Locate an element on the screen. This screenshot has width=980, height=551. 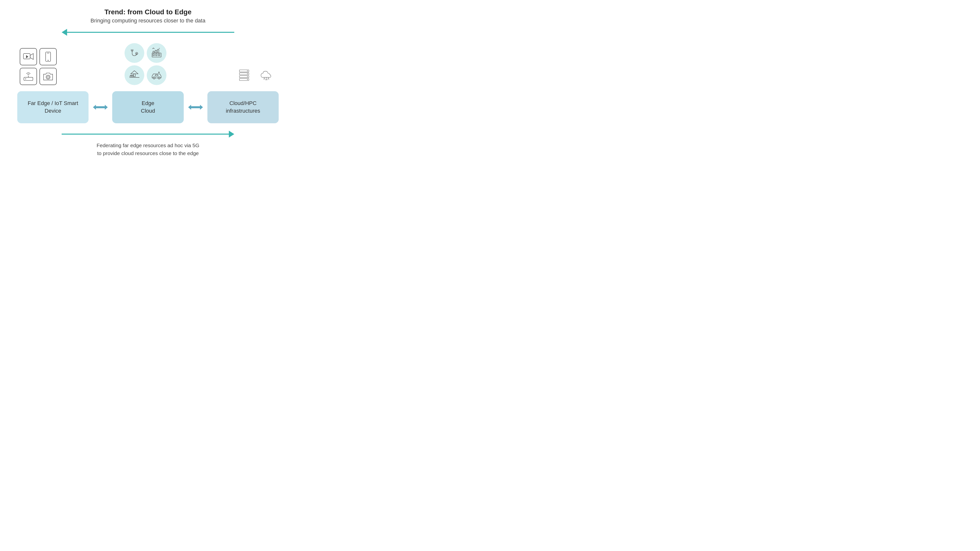
top-arrow-line is located at coordinates (148, 32).